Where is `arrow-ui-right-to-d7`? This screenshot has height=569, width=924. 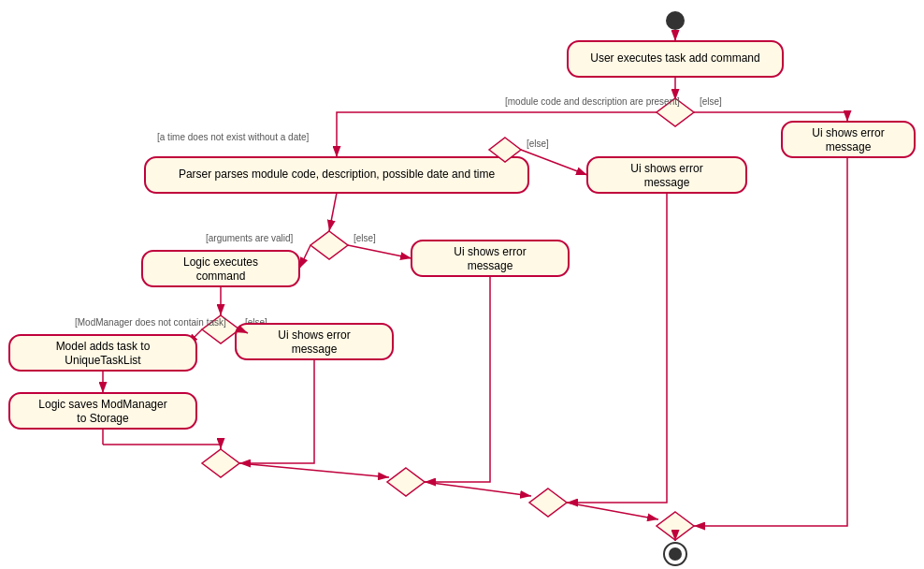
arrow-ui-right-to-d7 is located at coordinates (771, 342).